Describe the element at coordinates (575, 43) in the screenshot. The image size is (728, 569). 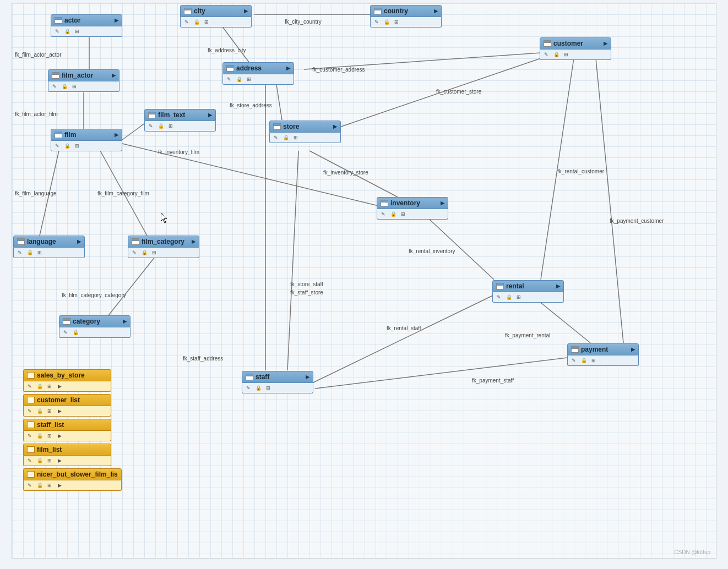
I see `table-customer-header: customer ▶` at that location.